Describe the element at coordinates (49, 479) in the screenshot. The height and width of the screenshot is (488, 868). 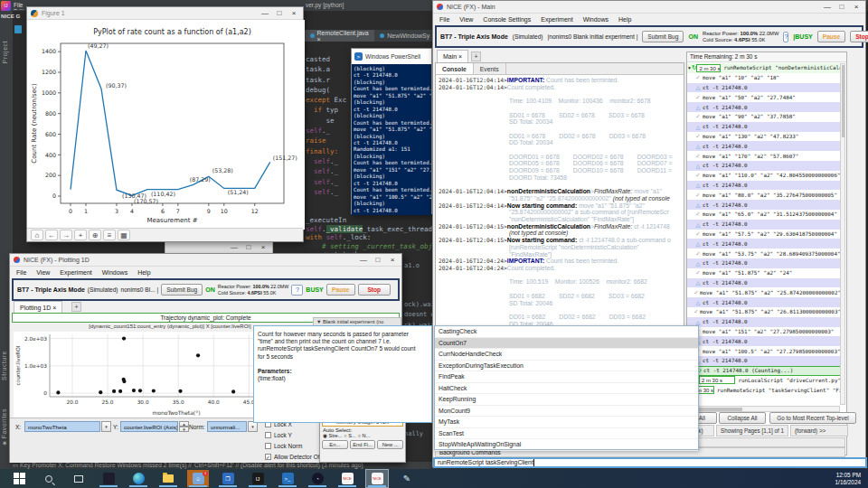
I see `search-icon` at that location.